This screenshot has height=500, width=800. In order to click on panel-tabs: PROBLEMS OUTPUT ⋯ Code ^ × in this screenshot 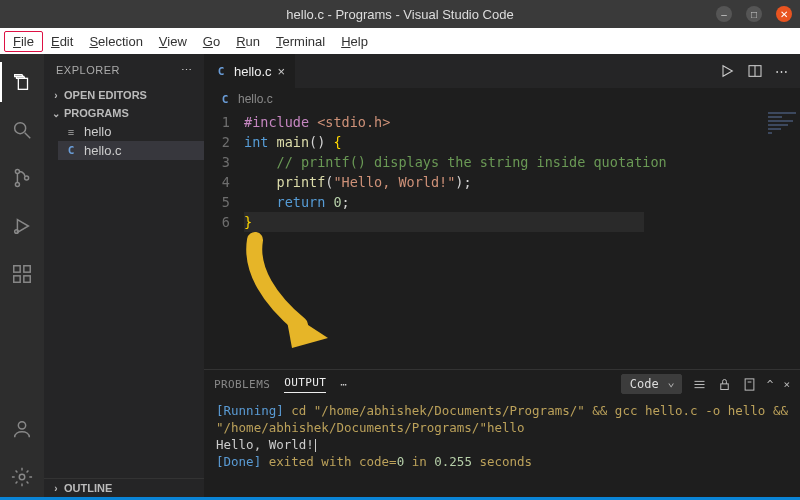, I will do `click(502, 384)`.